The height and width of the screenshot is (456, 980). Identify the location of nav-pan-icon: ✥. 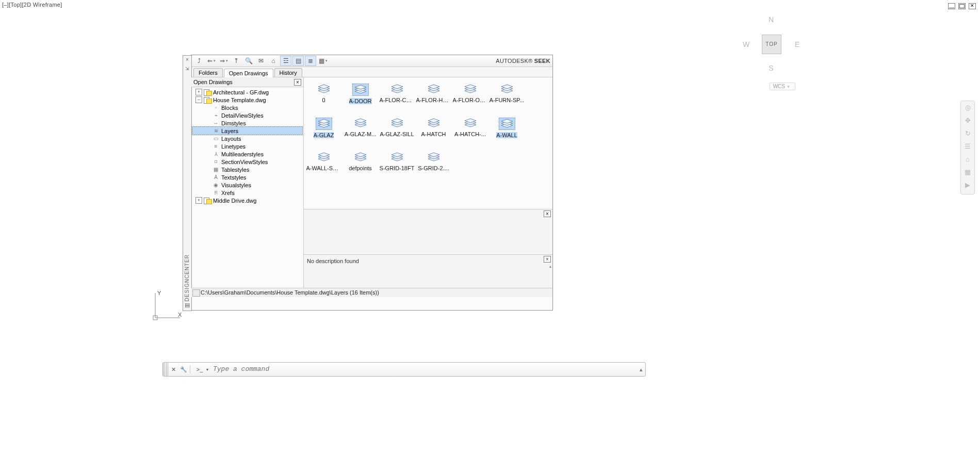
(968, 121).